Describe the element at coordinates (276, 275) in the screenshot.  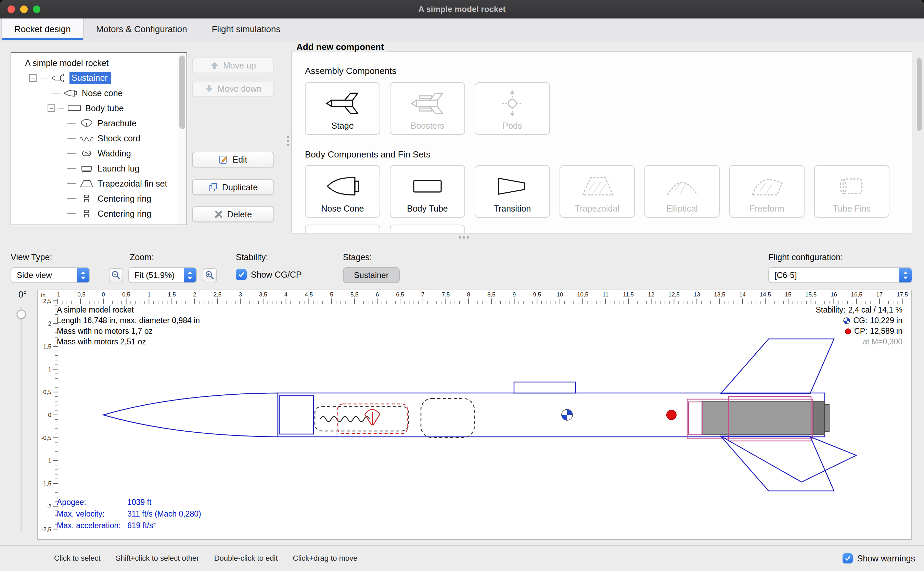
I see `show-cgcp-label: Show CG/CP` at that location.